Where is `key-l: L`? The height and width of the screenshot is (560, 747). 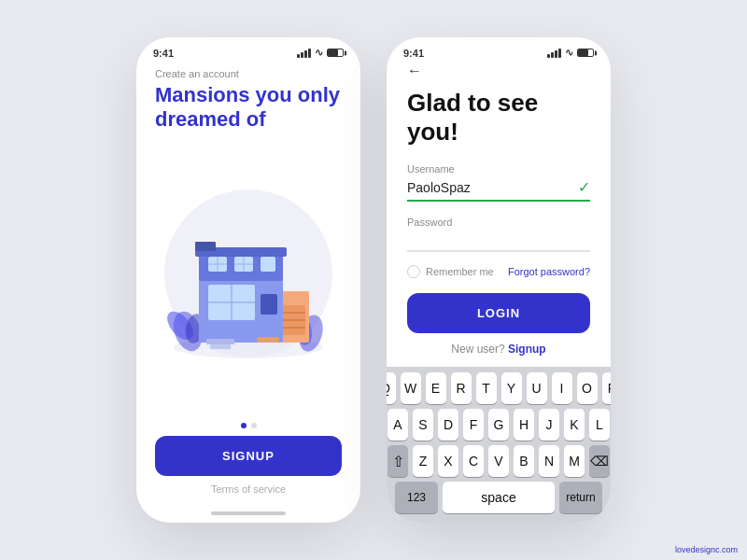
key-l: L is located at coordinates (599, 425).